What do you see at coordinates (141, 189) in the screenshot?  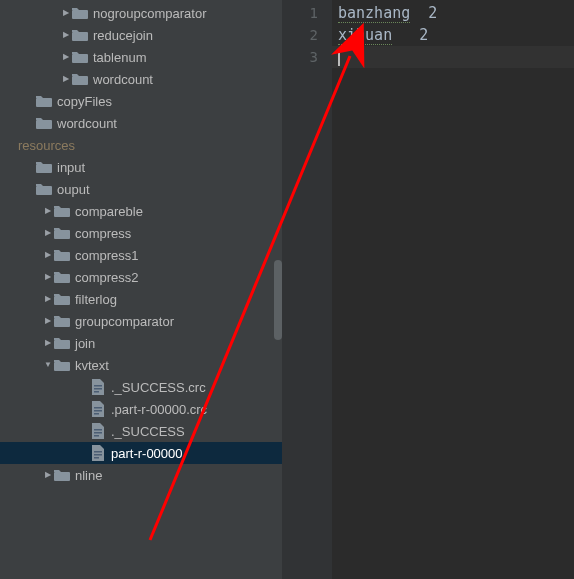 I see `tree-item-ouput: ▶ouput` at bounding box center [141, 189].